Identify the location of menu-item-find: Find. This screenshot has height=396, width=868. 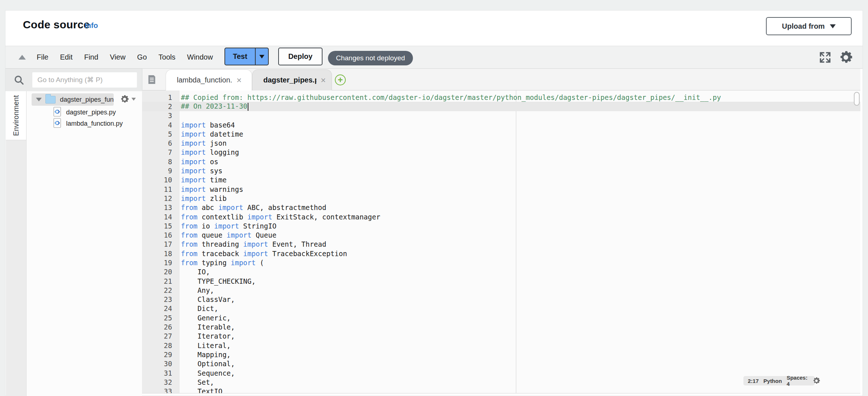
(92, 57).